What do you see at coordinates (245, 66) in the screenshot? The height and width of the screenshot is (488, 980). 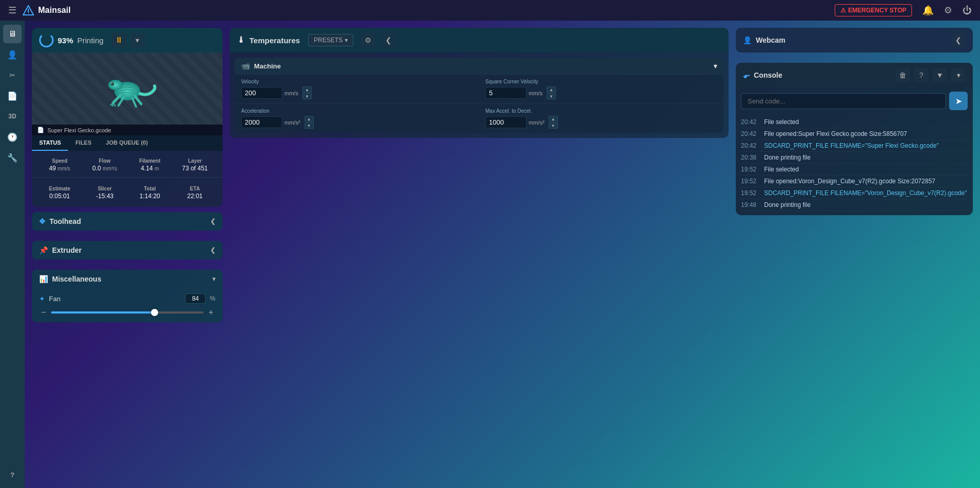 I see `machine-icon: 📹` at bounding box center [245, 66].